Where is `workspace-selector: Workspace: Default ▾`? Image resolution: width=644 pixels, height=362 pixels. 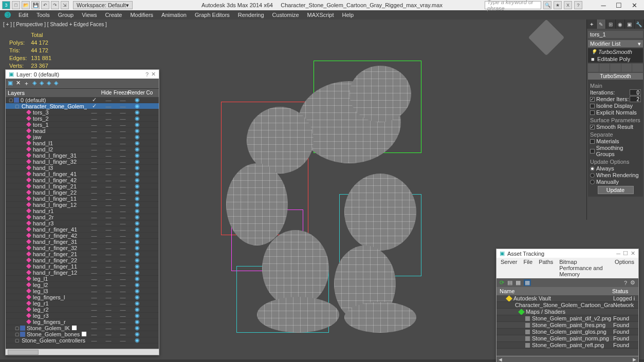
workspace-selector: Workspace: Default ▾ is located at coordinates (103, 5).